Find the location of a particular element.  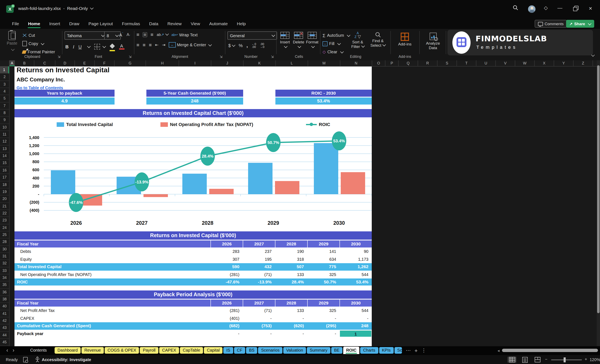

accessibility-status: Accessibility: Investigate is located at coordinates (66, 360).